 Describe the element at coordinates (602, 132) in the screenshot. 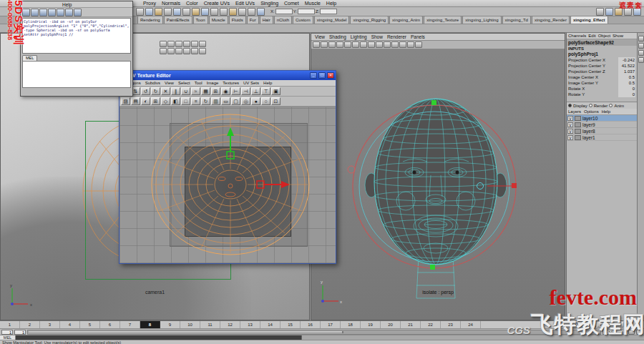

I see `layer-row: V layer8` at that location.